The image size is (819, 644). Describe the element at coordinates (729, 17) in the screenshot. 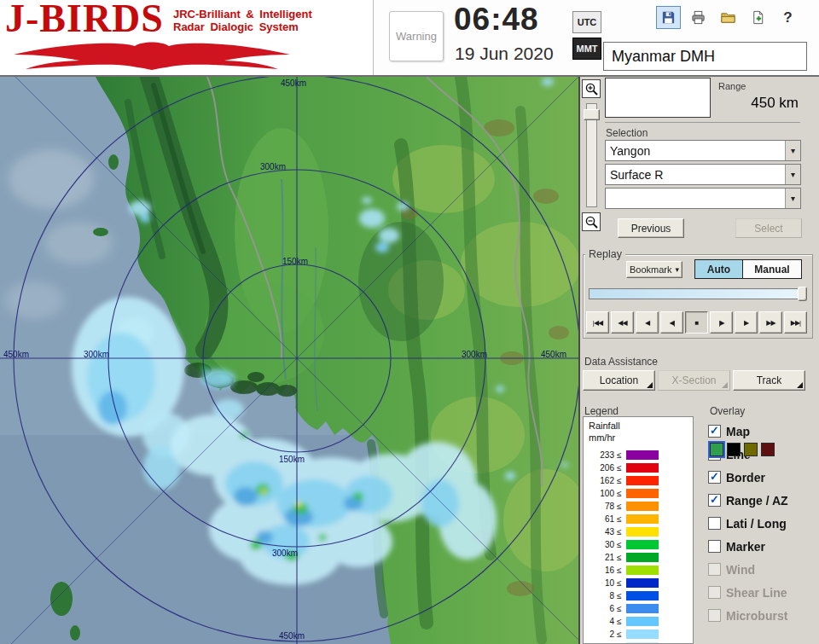

I see `toolbar: ?` at that location.